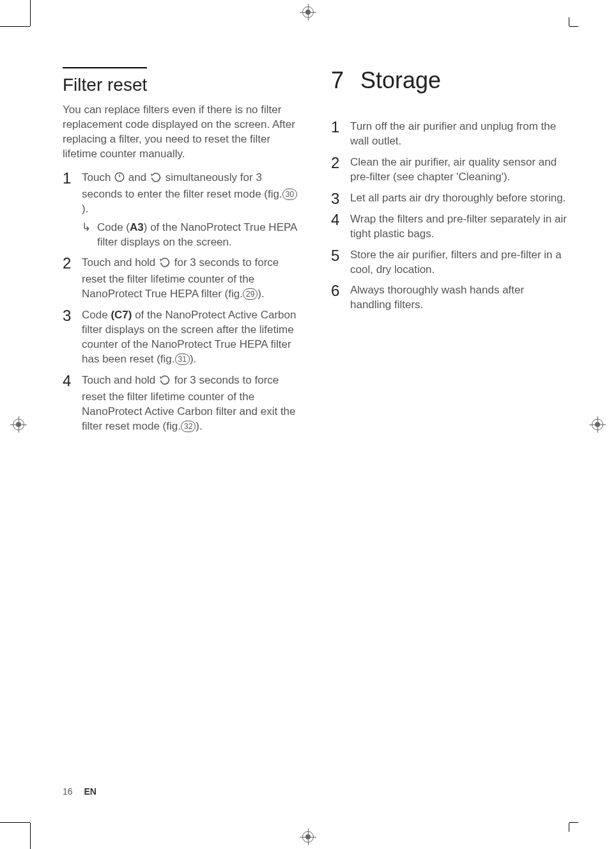 The height and width of the screenshot is (849, 616). What do you see at coordinates (250, 294) in the screenshot?
I see `fig-ref: 29` at bounding box center [250, 294].